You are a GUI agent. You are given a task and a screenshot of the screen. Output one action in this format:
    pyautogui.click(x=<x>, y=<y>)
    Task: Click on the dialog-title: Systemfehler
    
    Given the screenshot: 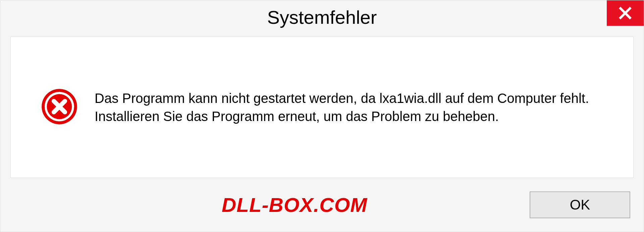 What is the action you would take?
    pyautogui.click(x=322, y=17)
    